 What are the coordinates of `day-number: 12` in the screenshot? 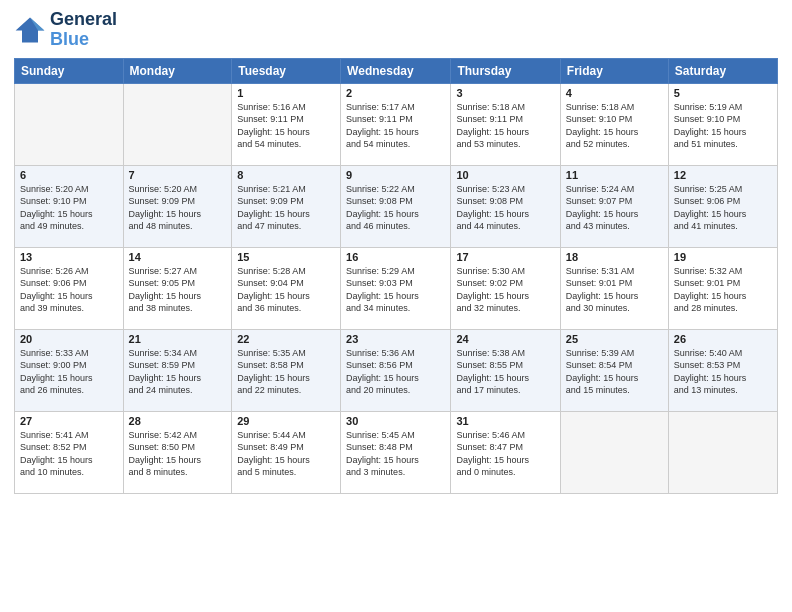 It's located at (723, 175).